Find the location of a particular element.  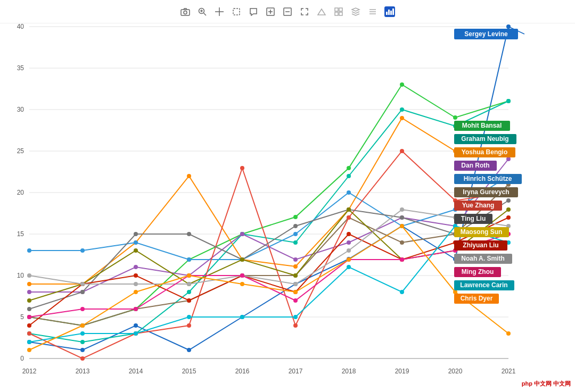

grid1-icon is located at coordinates (339, 12).